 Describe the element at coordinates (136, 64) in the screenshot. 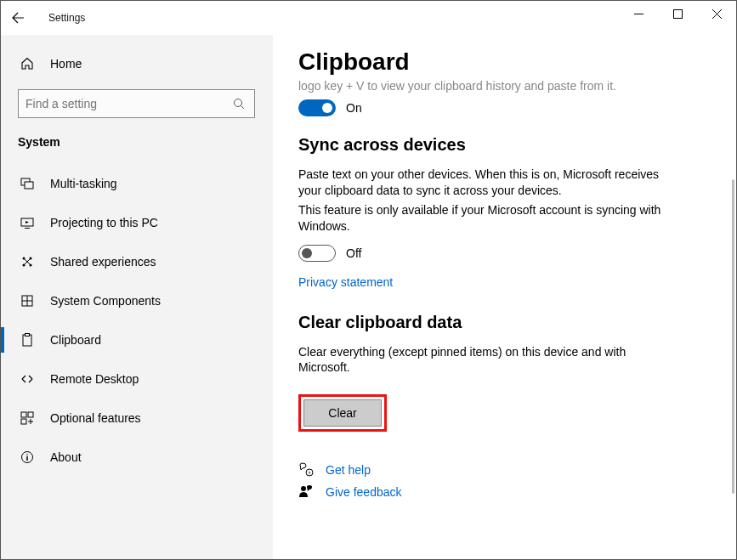

I see `home-nav: Home` at that location.